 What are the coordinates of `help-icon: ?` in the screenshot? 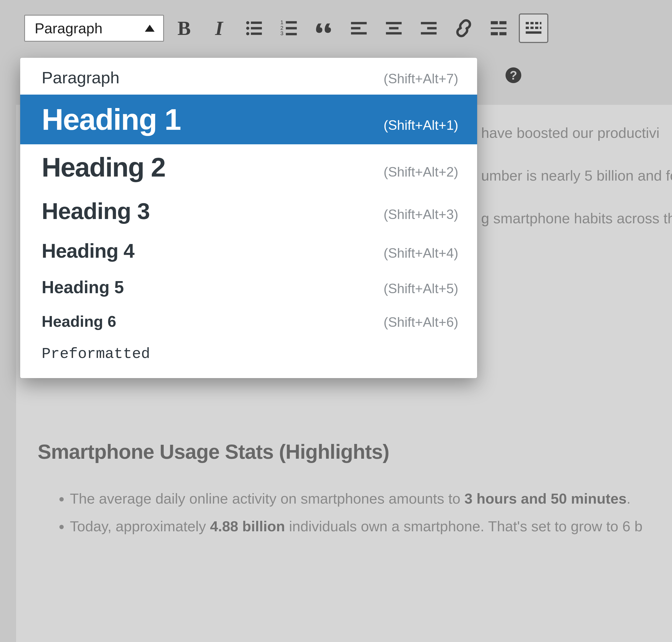 It's located at (513, 75).